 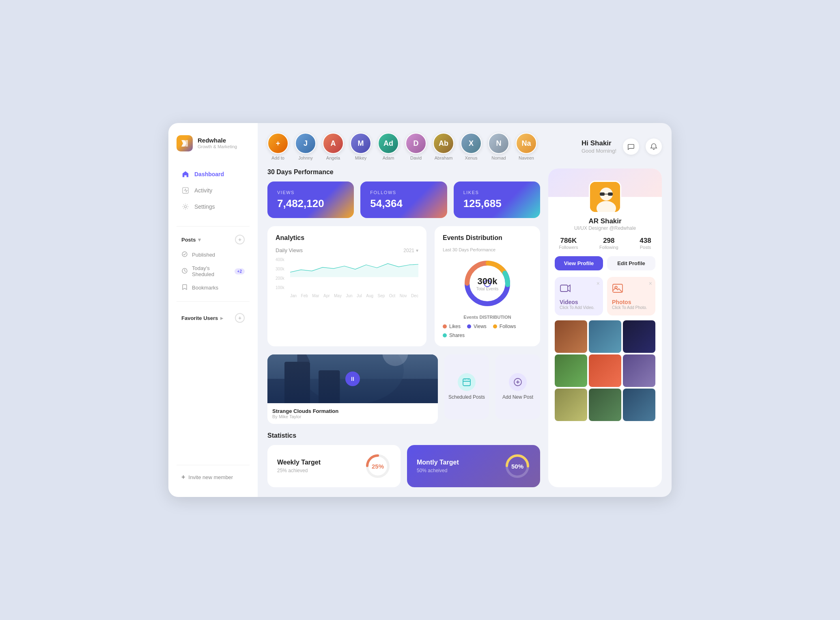 What do you see at coordinates (200, 240) in the screenshot?
I see `chevron-down-icon: ▾` at bounding box center [200, 240].